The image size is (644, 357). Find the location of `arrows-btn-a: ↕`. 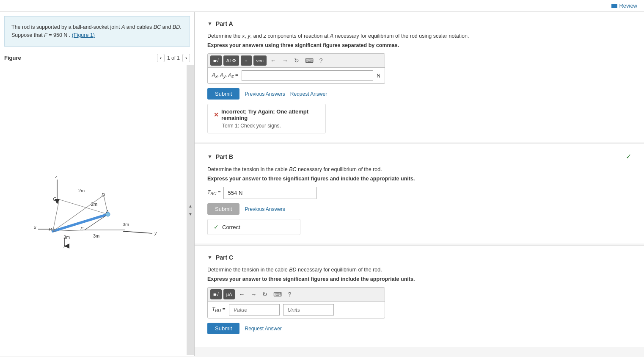

arrows-btn-a: ↕ is located at coordinates (246, 61).